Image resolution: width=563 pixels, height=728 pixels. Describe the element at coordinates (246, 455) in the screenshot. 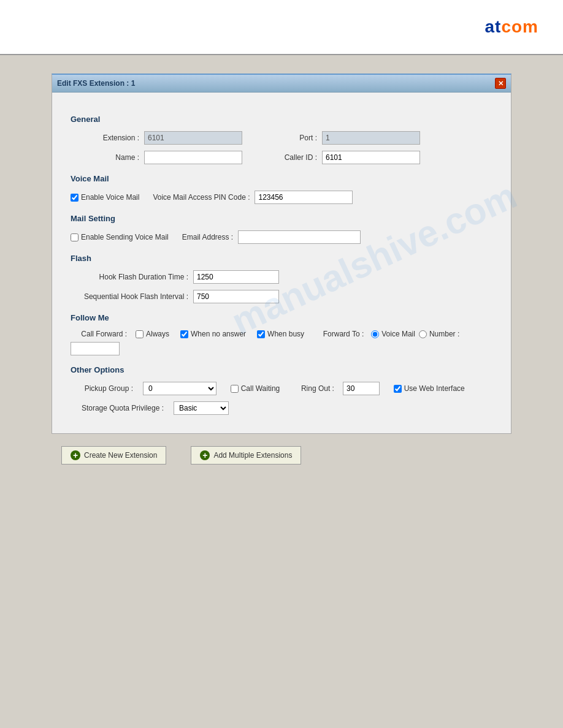

I see `add-multiple-button: + Add Multiple Extensions` at that location.